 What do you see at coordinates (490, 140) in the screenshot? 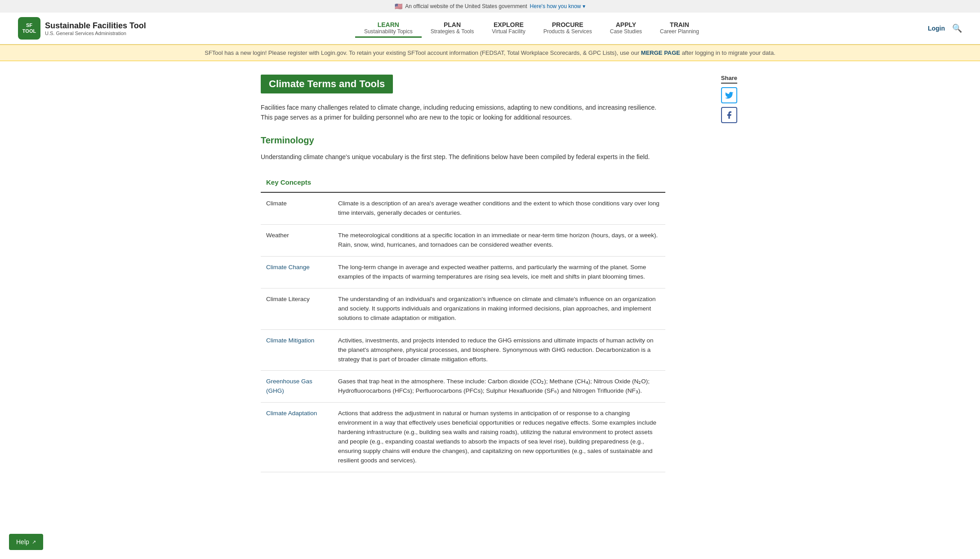
I see `section-title: Terminology` at bounding box center [490, 140].